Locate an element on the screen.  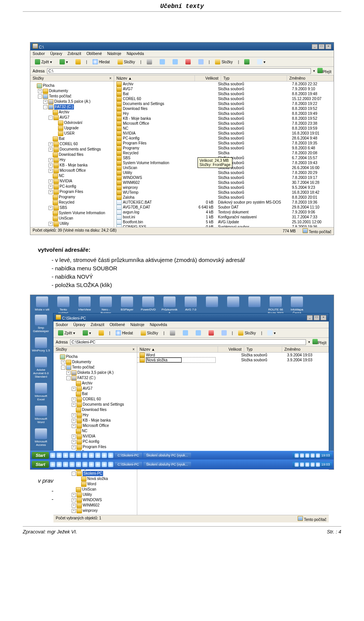
file-row: WINM602Složka souborů30.7.2004 16:28 is located at coordinates (224, 183).